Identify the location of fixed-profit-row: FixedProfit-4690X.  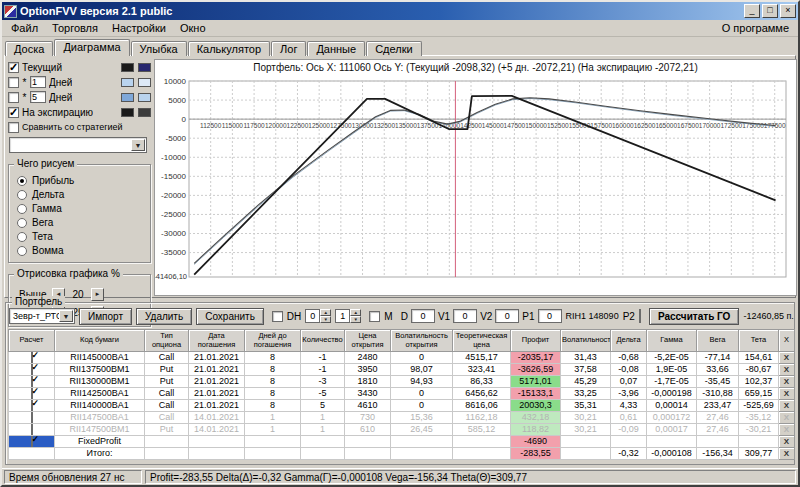
(402, 442).